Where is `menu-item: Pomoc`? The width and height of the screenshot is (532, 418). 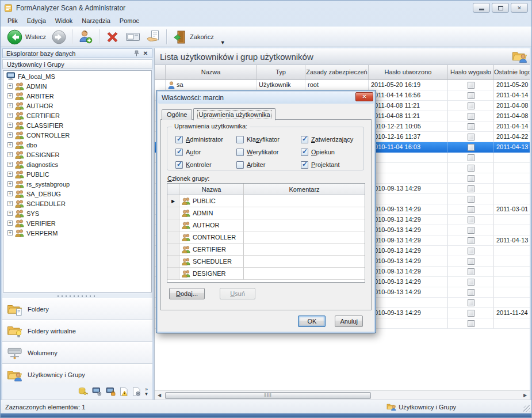 menu-item: Pomoc is located at coordinates (129, 21).